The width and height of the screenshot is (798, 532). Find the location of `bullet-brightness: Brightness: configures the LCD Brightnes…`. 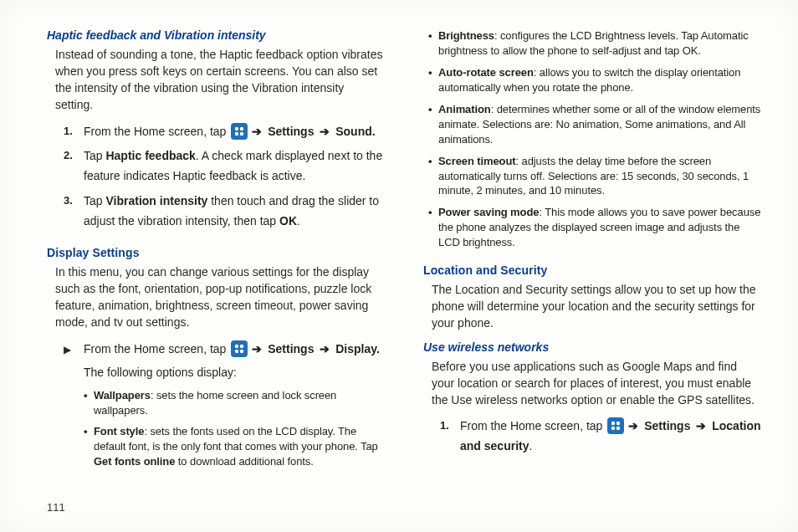

bullet-brightness: Brightness: configures the LCD Brightnes… is located at coordinates (595, 43).